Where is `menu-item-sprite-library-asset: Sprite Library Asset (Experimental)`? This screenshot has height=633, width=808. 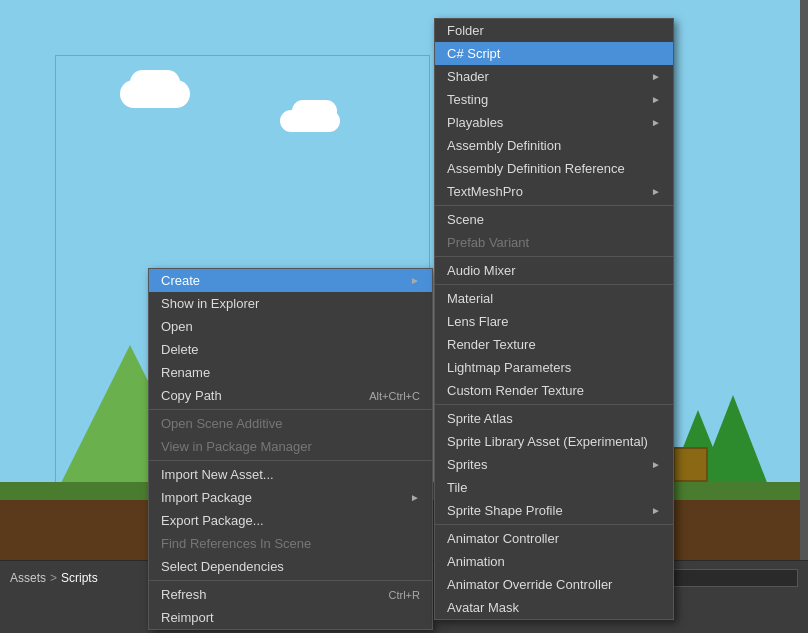 menu-item-sprite-library-asset: Sprite Library Asset (Experimental) is located at coordinates (554, 442).